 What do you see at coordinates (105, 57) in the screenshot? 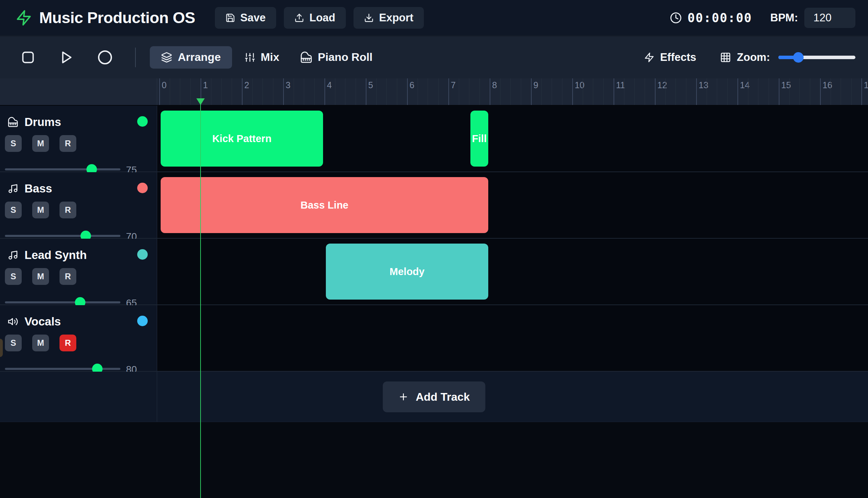
I see `record-icon` at bounding box center [105, 57].